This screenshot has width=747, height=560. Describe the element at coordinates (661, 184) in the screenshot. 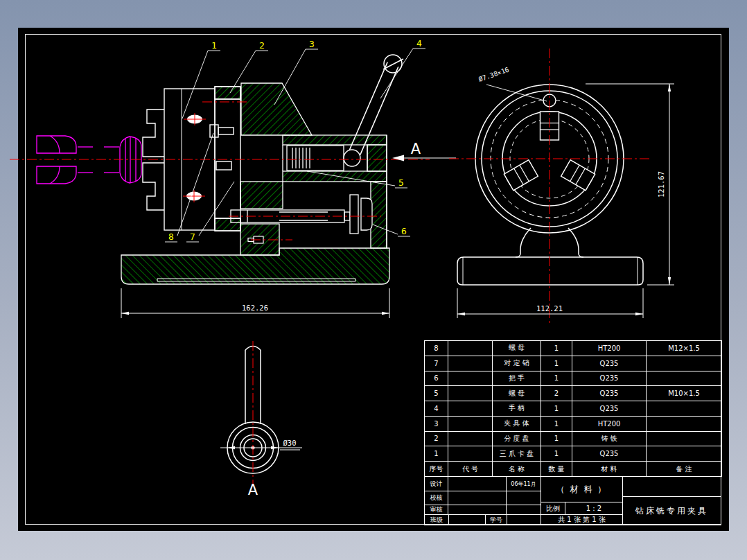

I see `side-height-dimension: 121.67` at that location.